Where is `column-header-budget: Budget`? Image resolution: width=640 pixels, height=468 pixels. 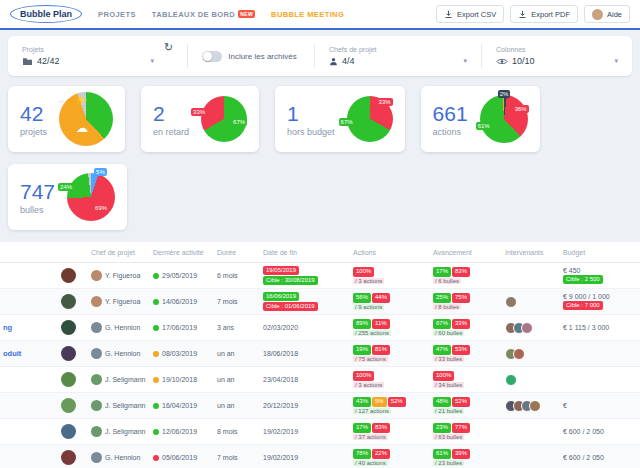
column-header-budget: Budget is located at coordinates (600, 252).